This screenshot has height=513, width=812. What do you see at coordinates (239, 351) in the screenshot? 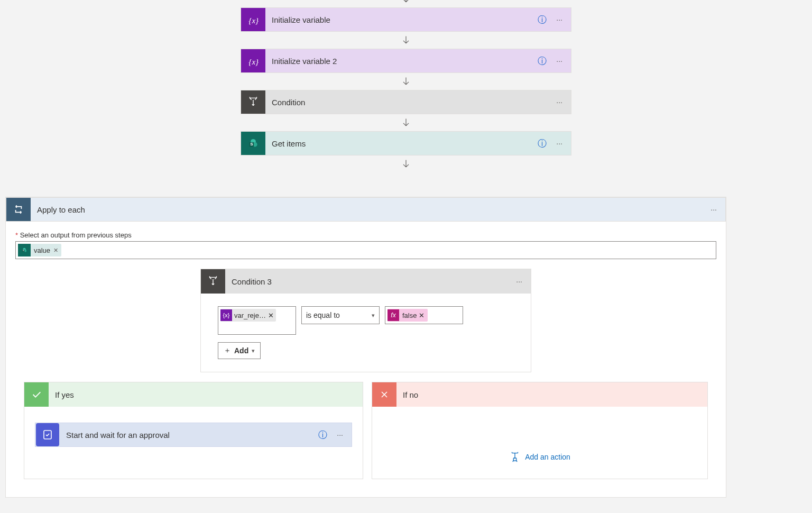
I see `add-condition-button: ＋ Add ▾` at bounding box center [239, 351].